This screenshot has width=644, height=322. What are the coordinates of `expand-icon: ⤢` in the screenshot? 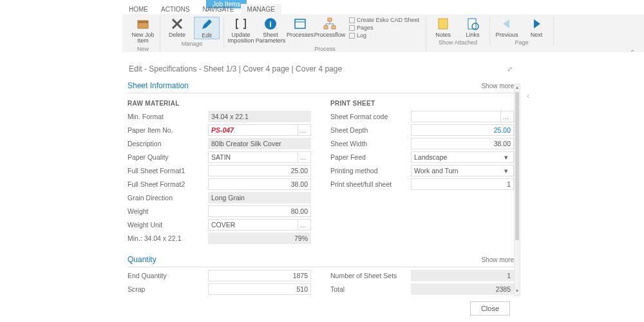 It's located at (510, 70).